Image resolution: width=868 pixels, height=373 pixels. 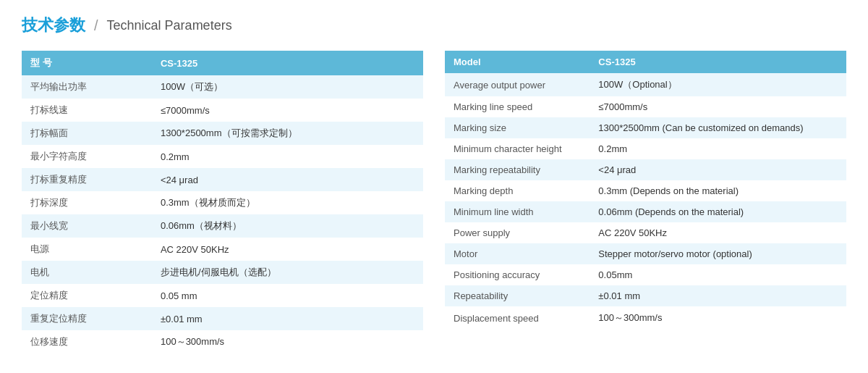 I want to click on table-row: MotorStepper motor/servo motor (optional…, so click(x=645, y=253).